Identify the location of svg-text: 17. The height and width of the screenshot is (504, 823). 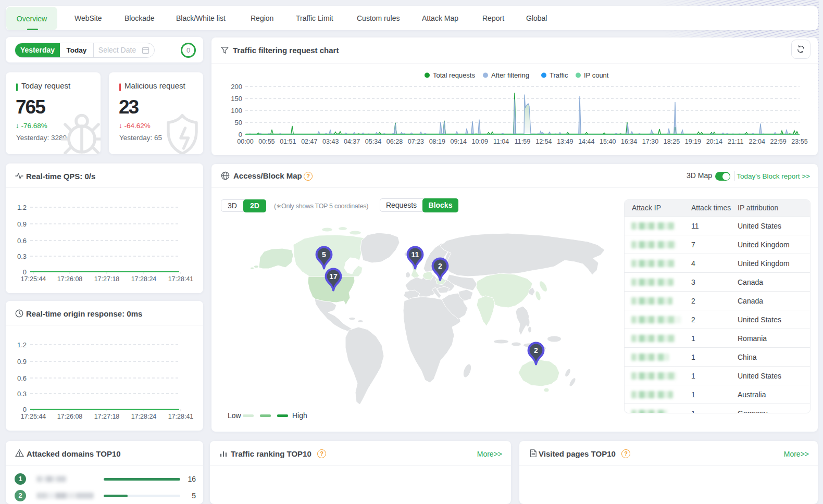
(333, 276).